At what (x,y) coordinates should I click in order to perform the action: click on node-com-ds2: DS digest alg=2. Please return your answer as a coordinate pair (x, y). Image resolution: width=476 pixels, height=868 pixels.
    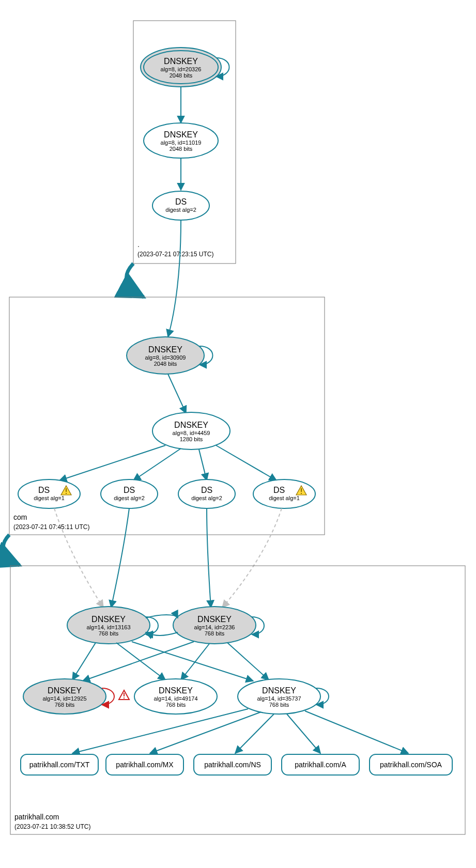
    Looking at the image, I should click on (129, 494).